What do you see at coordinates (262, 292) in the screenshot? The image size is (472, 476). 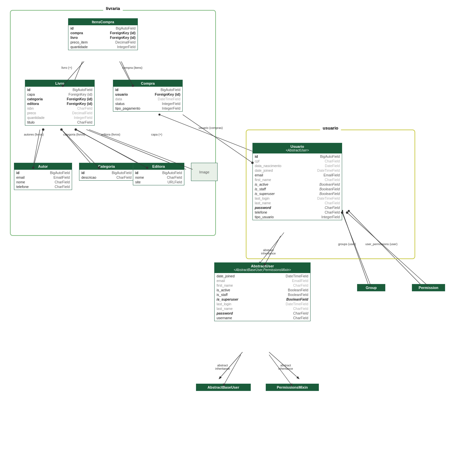 I see `entity-abstractuser: AbstractUser <AbstractBaseUser,Permissio…` at bounding box center [262, 292].